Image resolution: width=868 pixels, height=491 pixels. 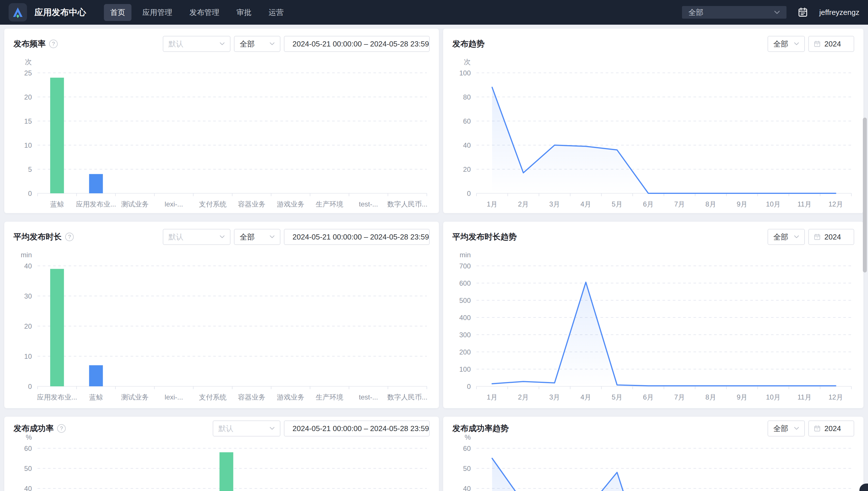 I want to click on svg-text: 5, so click(x=30, y=169).